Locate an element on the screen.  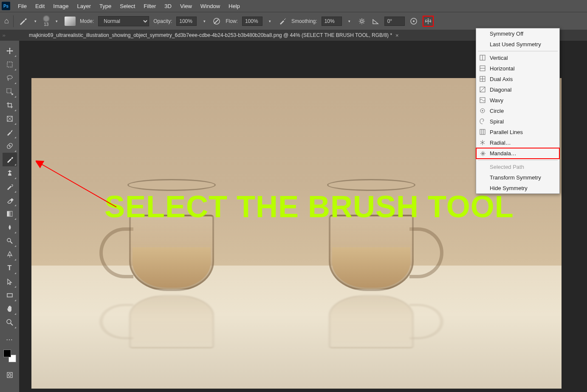
spiral-icon is located at coordinates (483, 121).